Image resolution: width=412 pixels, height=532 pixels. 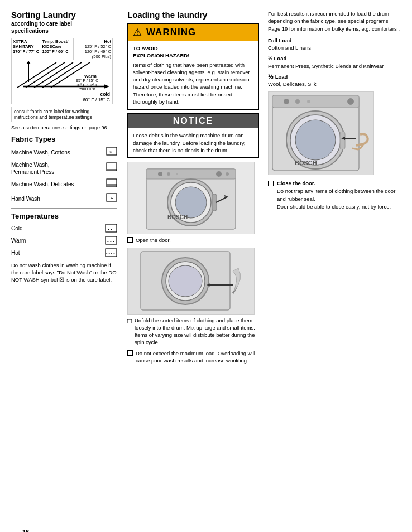 What do you see at coordinates (193, 357) in the screenshot?
I see `step-max-load: Do not exceed the maximum load. Overload…` at bounding box center [193, 357].